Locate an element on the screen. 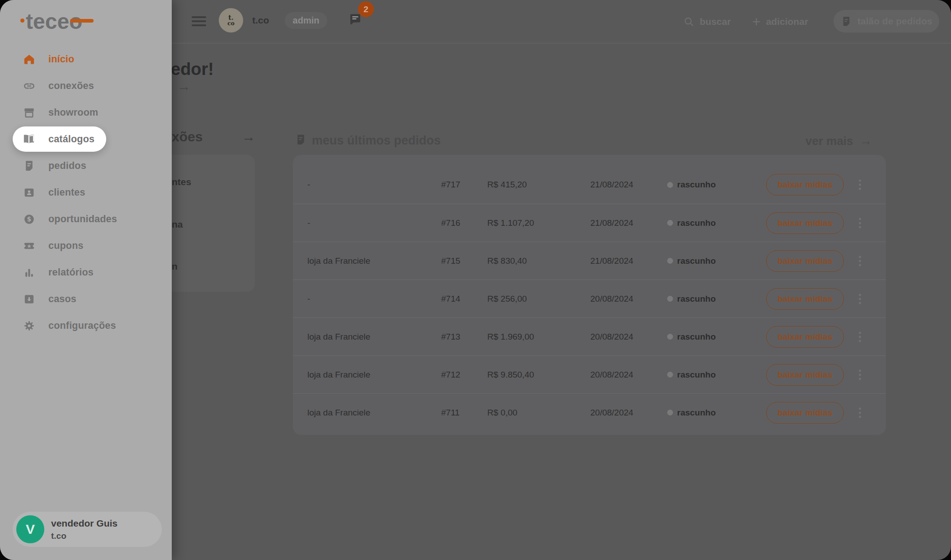 The image size is (951, 560). coupon-icon: ★ is located at coordinates (29, 246).